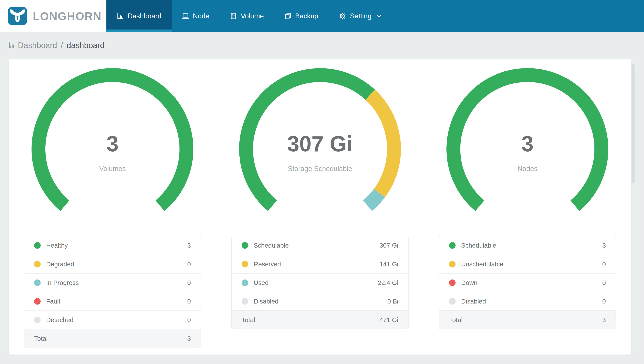  I want to click on chevron-down-icon, so click(379, 16).